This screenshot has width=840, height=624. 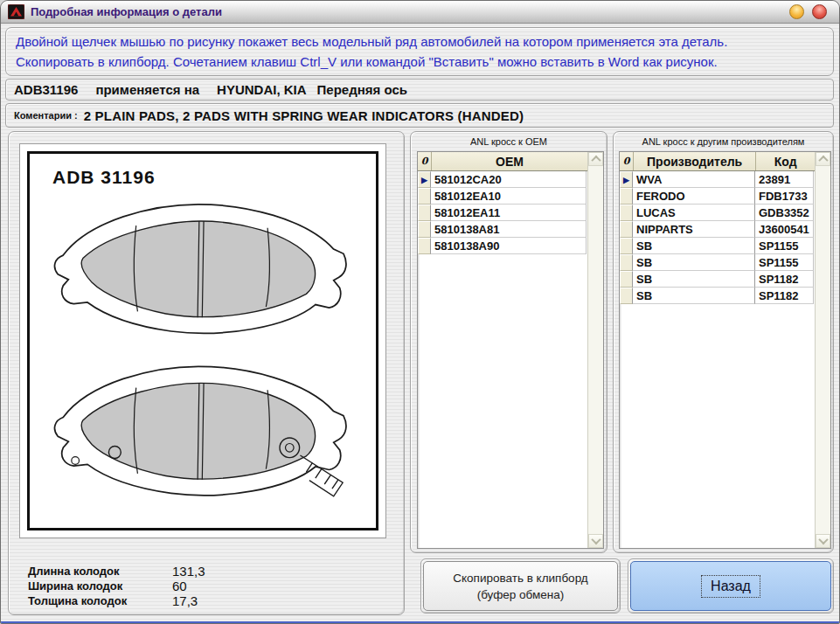 I want to click on dimension-row: Толщина колодок17,3, so click(x=172, y=601).